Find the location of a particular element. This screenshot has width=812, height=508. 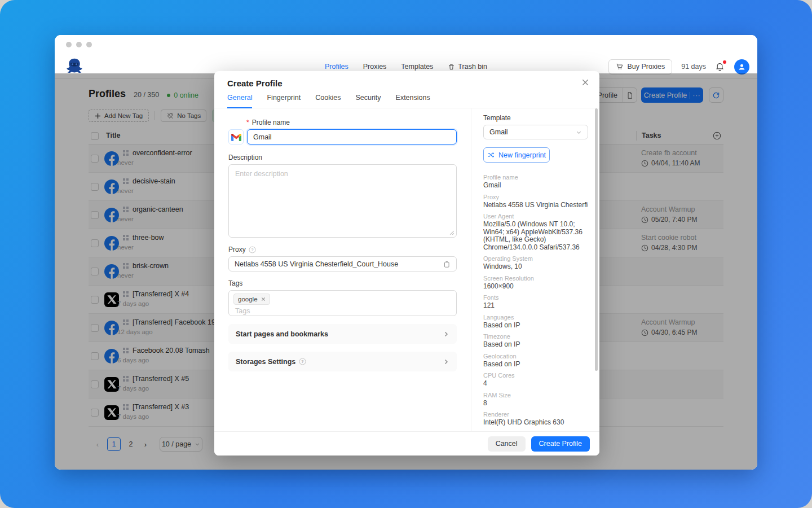

detail-label: Screen Resolution is located at coordinates (536, 279).